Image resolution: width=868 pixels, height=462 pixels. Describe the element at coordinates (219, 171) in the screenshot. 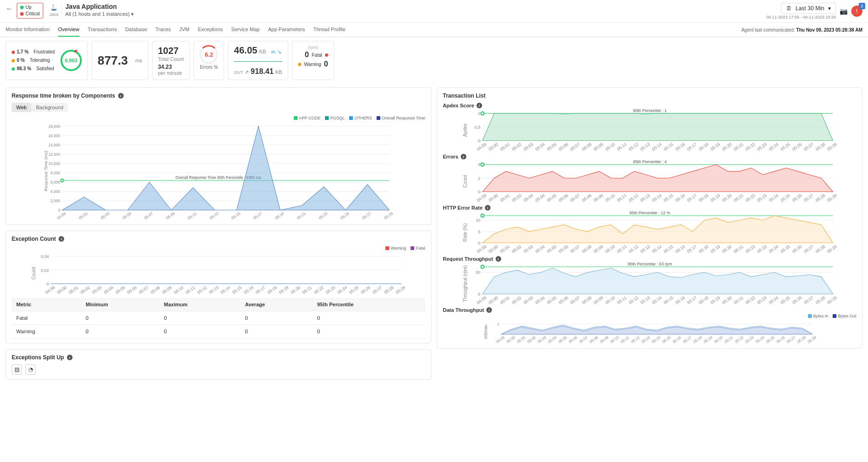

I see `chart-response-time: 02,0004,0006,0008,00010,00012,00014,0001…` at that location.